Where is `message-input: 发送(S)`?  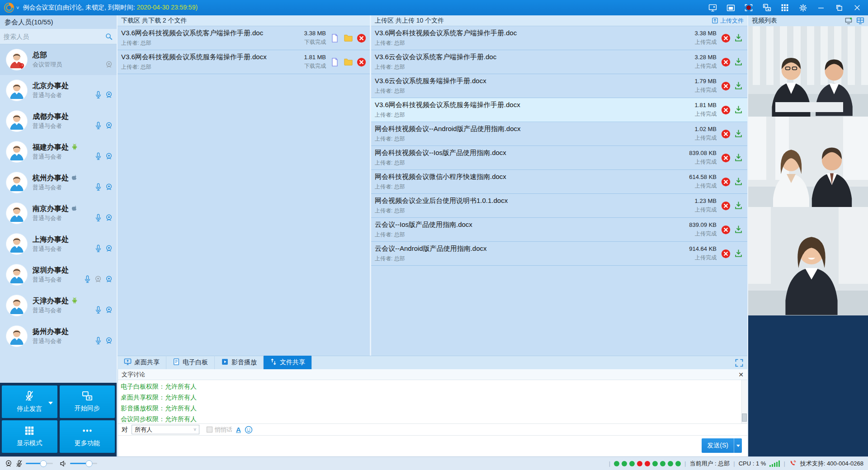 message-input: 发送(S) is located at coordinates (433, 446).